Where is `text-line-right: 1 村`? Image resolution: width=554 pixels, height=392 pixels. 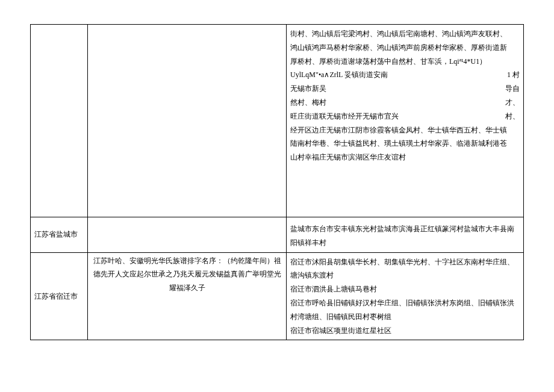 text-line-right: 1 村 is located at coordinates (513, 75).